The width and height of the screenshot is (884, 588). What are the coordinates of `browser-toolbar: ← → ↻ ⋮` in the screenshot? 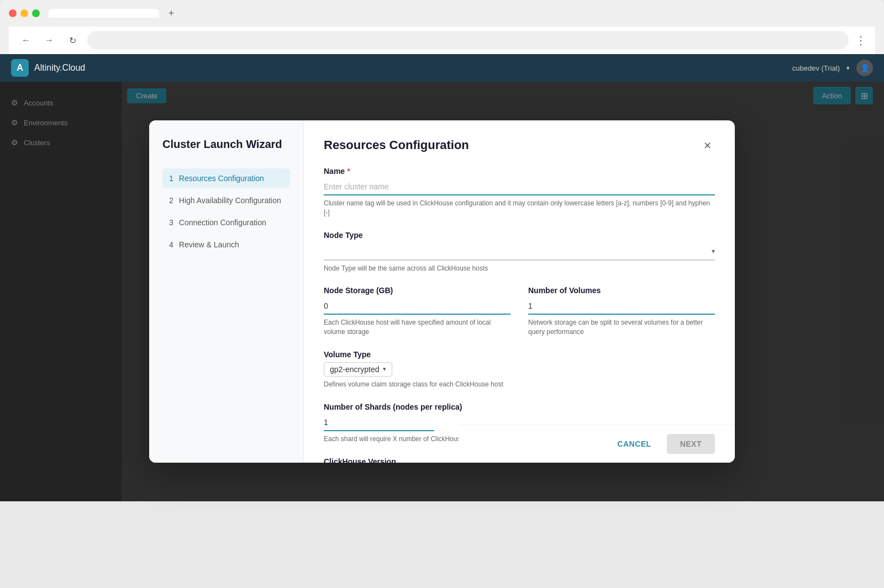 It's located at (442, 40).